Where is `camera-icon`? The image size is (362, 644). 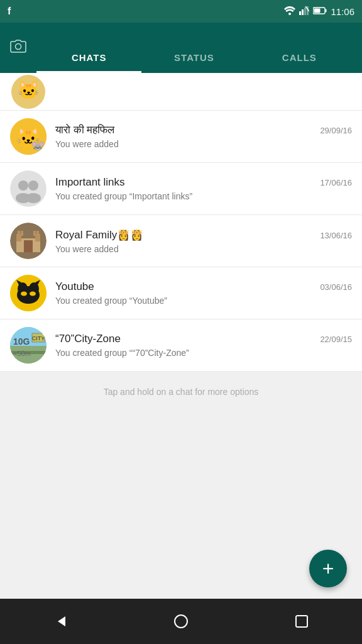 camera-icon is located at coordinates (18, 48).